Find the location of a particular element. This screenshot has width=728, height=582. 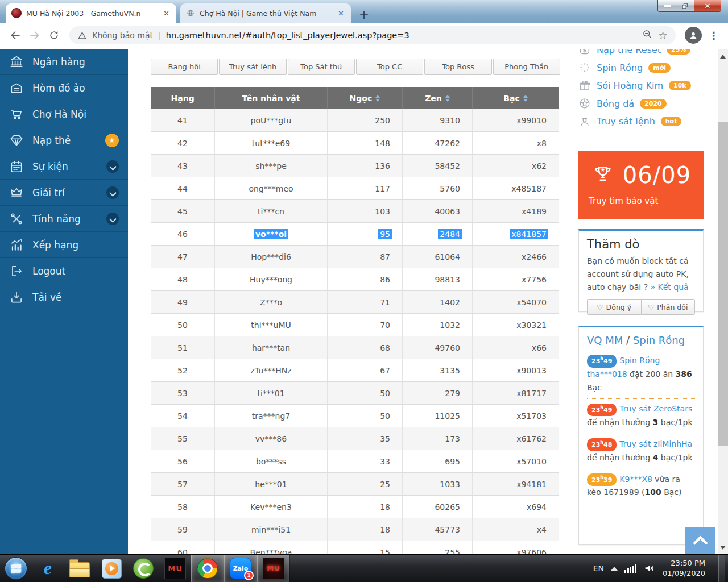

quick-link-label: Sói Hoàng Kim is located at coordinates (630, 85).